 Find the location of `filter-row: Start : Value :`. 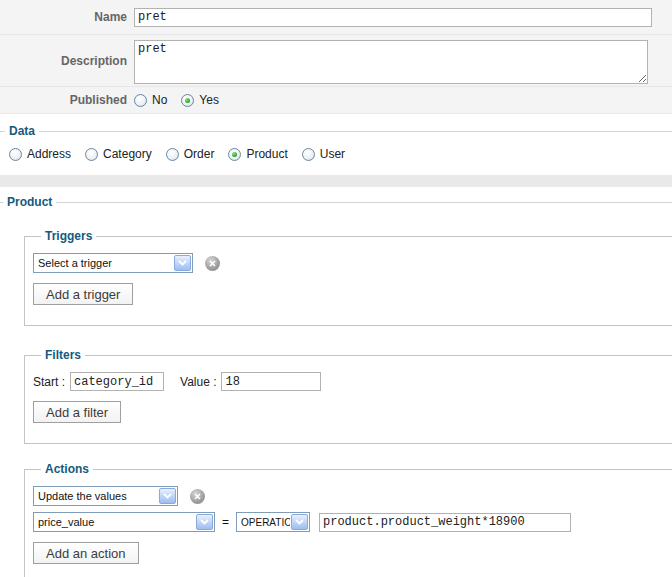

filter-row: Start : Value : is located at coordinates (352, 382).